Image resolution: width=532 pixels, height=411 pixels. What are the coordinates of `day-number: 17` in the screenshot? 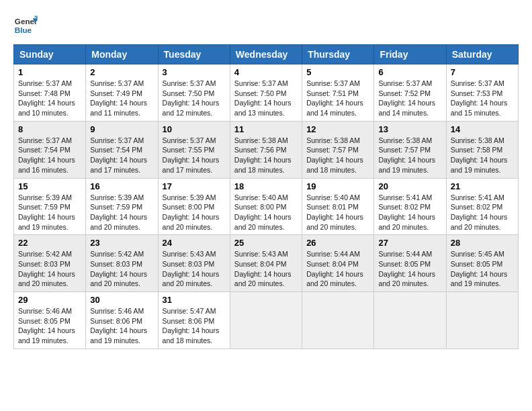 It's located at (194, 187).